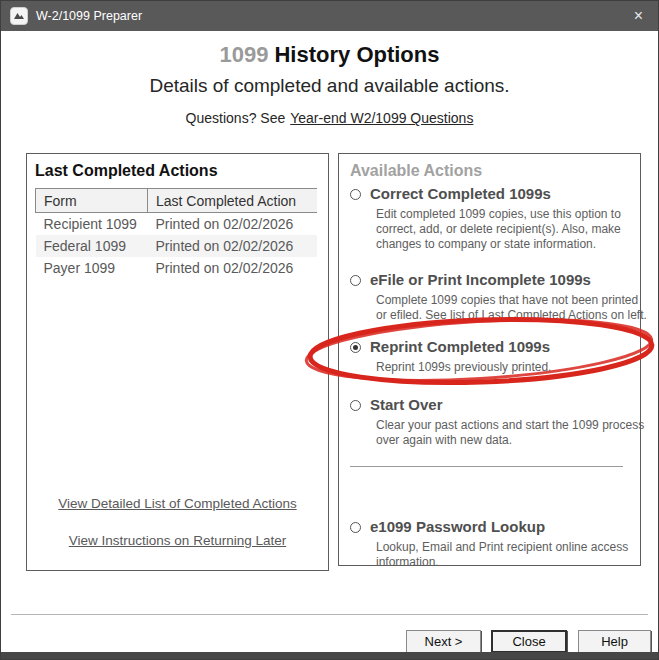  What do you see at coordinates (513, 308) in the screenshot?
I see `option-description: Complete 1099 copies that have not been …` at bounding box center [513, 308].